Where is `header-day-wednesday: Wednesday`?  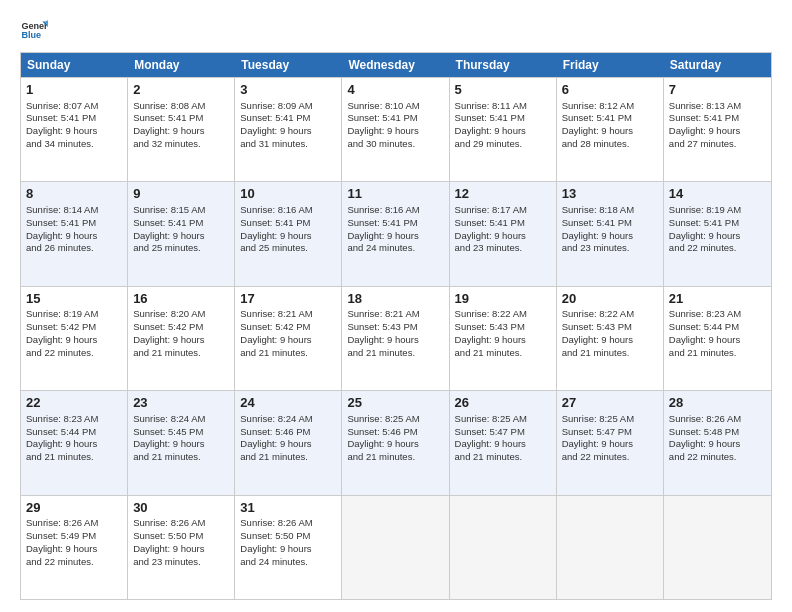
header-day-wednesday: Wednesday is located at coordinates (396, 65).